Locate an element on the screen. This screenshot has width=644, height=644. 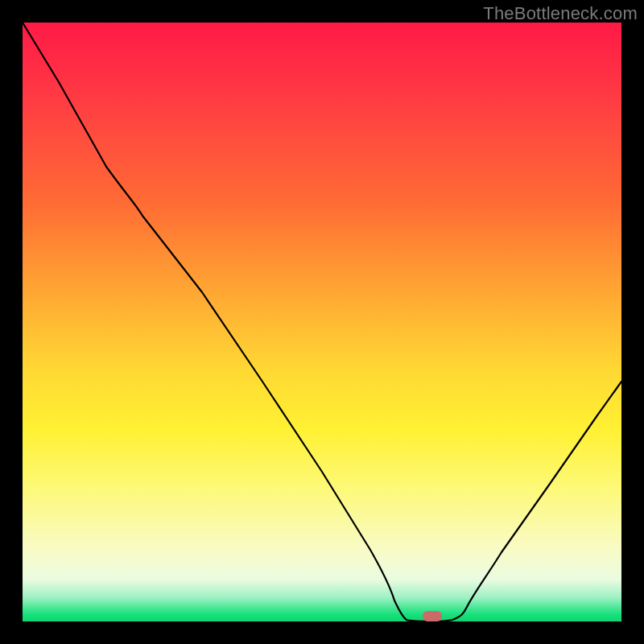
optimal-marker is located at coordinates (432, 617).